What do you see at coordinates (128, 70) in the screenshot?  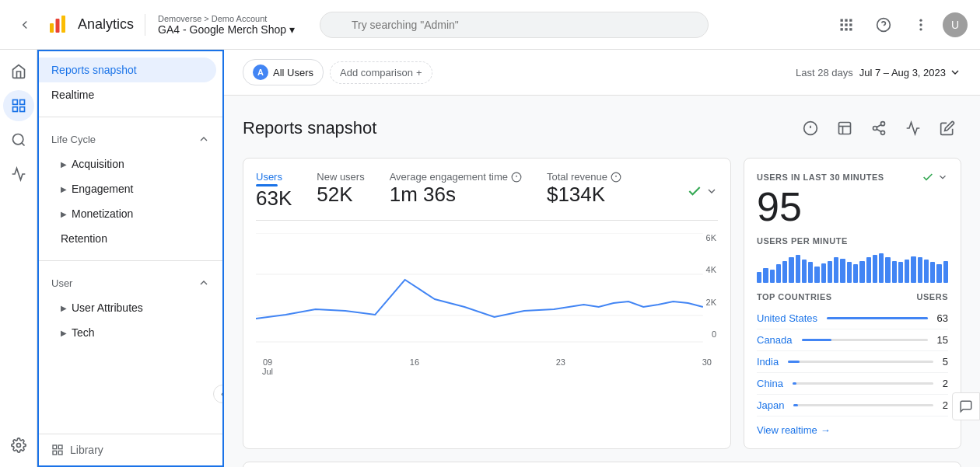 I see `sidebar-item-reports-snapshot: Reports snapshot` at bounding box center [128, 70].